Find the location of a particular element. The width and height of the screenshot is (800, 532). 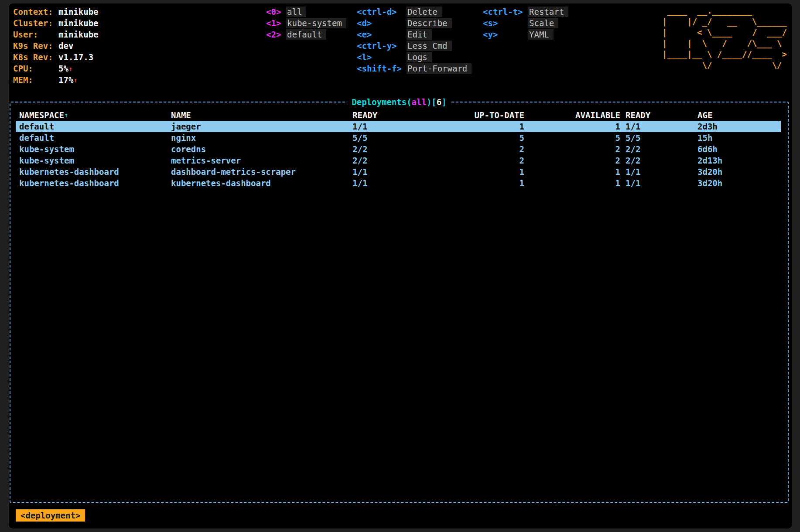

title-count: 6 is located at coordinates (439, 102).